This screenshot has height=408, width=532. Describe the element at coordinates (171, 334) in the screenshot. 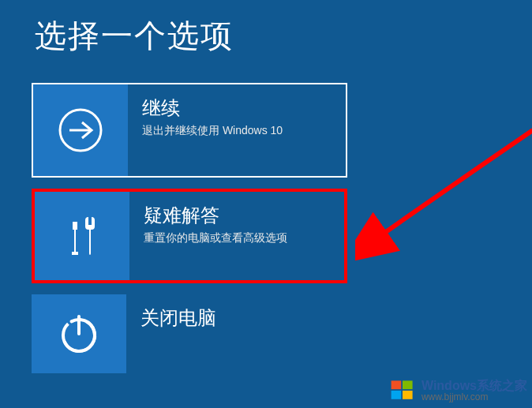

I see `option-text: 关闭电脑` at that location.